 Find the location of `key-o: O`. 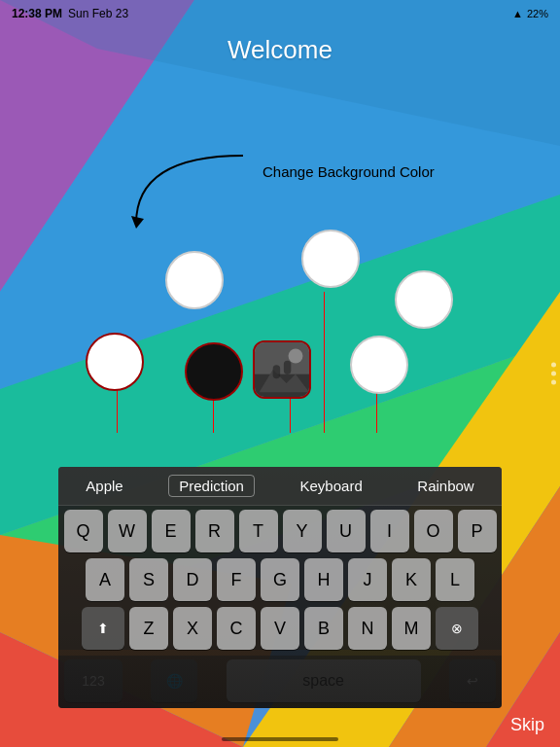

key-o: O is located at coordinates (434, 531).